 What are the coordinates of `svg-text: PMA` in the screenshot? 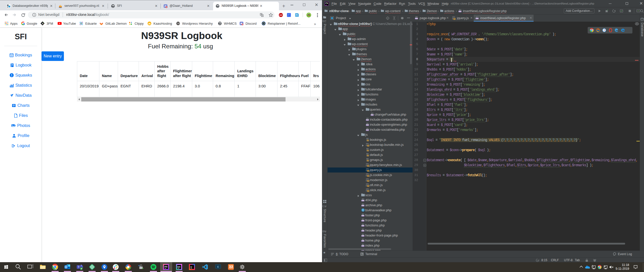 It's located at (60, 8).